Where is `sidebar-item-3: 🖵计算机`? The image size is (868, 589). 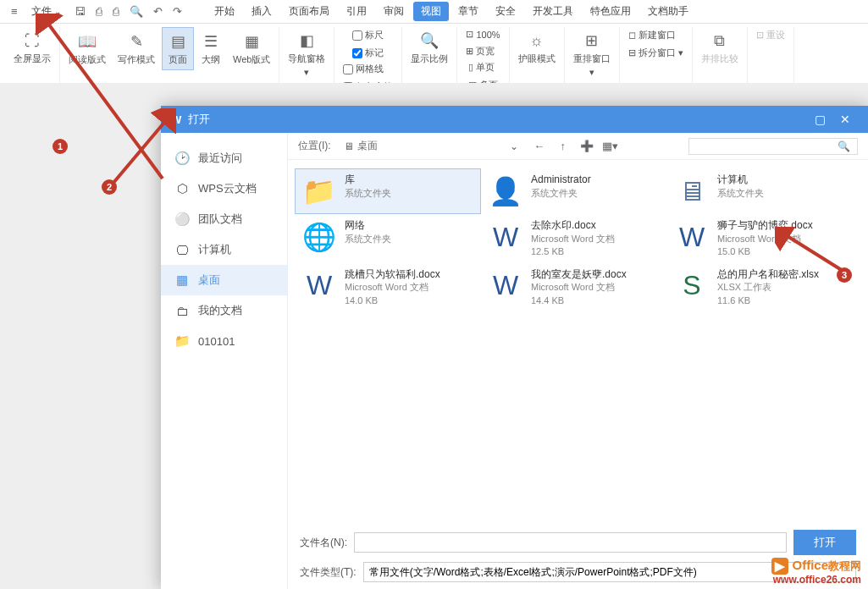 sidebar-item-3: 🖵计算机 is located at coordinates (224, 250).